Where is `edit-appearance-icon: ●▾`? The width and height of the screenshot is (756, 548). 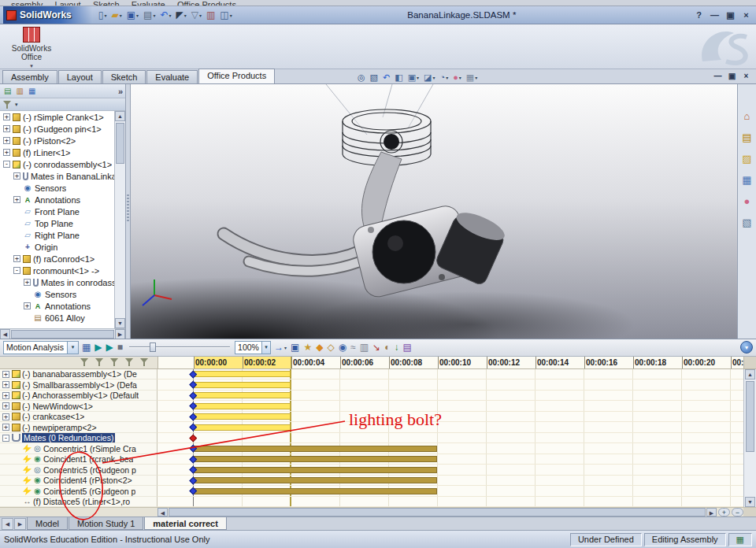
edit-appearance-icon: ●▾ is located at coordinates (457, 77).